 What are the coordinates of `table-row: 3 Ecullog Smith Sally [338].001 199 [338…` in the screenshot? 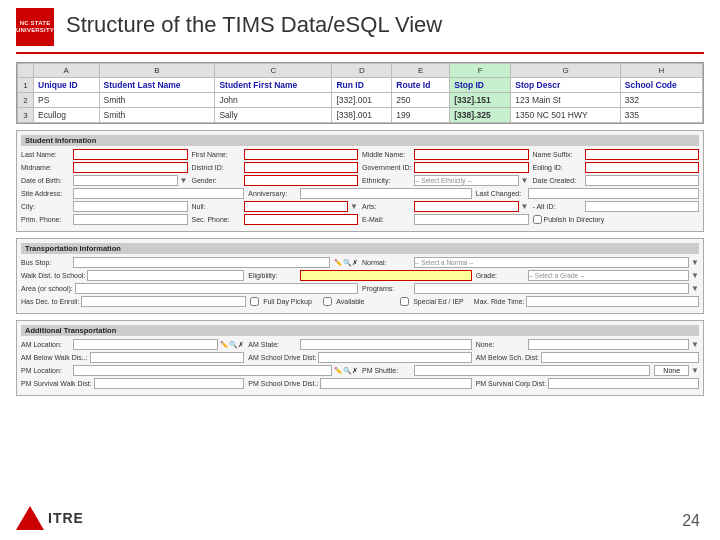 It's located at (360, 116).